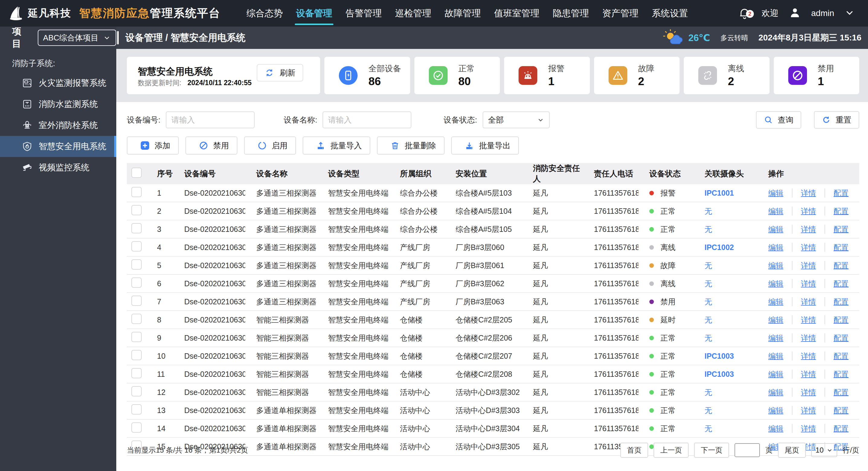  I want to click on nav-item-巡检管理: 巡检管理, so click(413, 13).